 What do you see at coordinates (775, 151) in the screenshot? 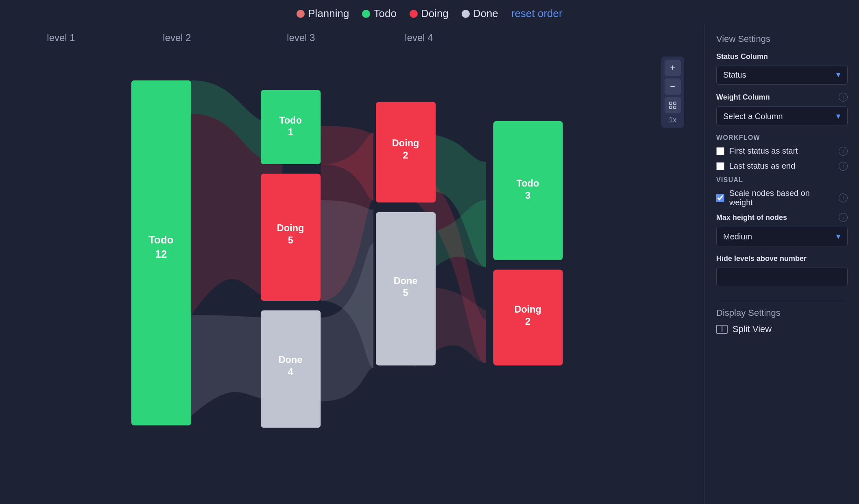
I see `first-status-label: First status as start` at bounding box center [775, 151].